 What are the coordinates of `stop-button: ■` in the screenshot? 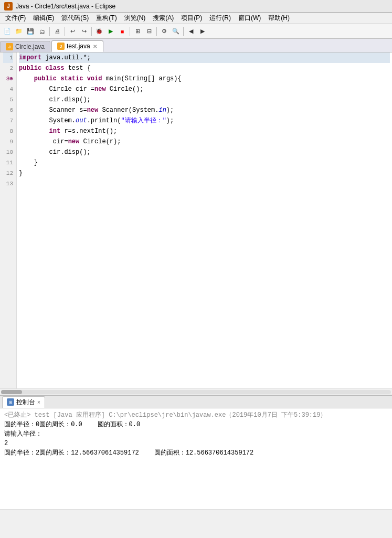 It's located at (122, 31).